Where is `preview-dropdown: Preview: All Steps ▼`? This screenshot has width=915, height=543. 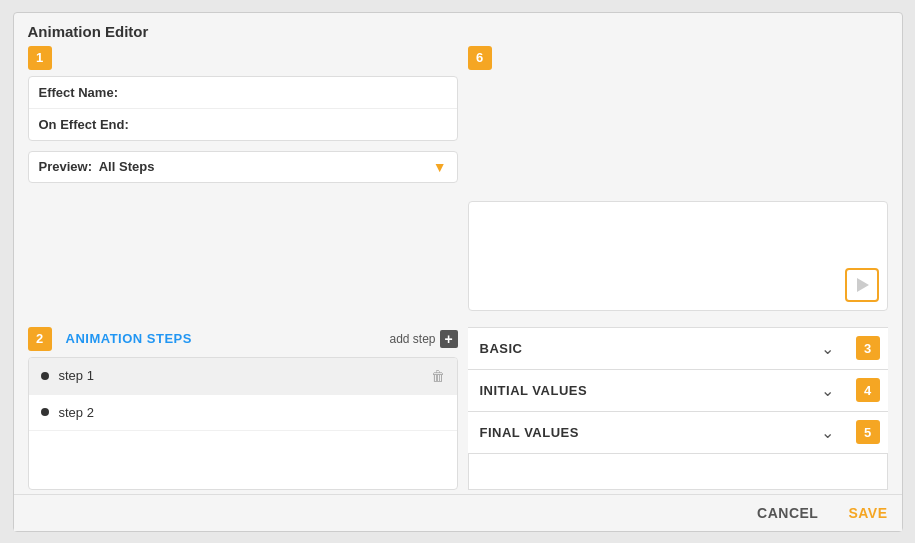 preview-dropdown: Preview: All Steps ▼ is located at coordinates (243, 167).